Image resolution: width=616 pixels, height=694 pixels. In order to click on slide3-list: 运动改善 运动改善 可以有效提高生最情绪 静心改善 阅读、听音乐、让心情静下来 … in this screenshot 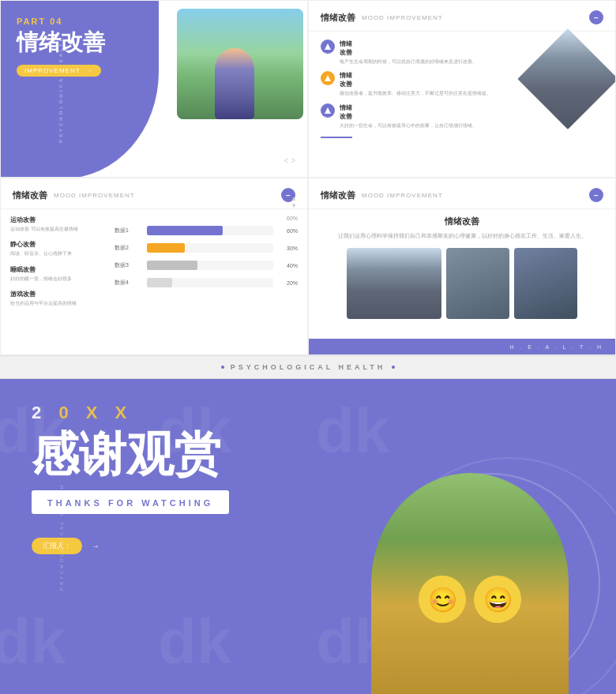, I will do `click(58, 265)`.